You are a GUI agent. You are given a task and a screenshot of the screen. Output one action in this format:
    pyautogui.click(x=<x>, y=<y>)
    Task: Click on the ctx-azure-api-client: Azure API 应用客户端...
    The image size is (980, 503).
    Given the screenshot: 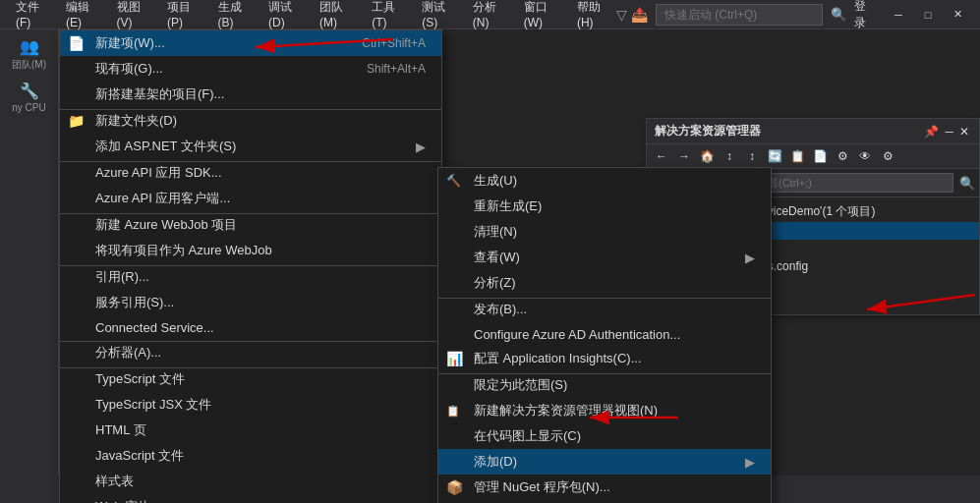 What is the action you would take?
    pyautogui.click(x=251, y=198)
    